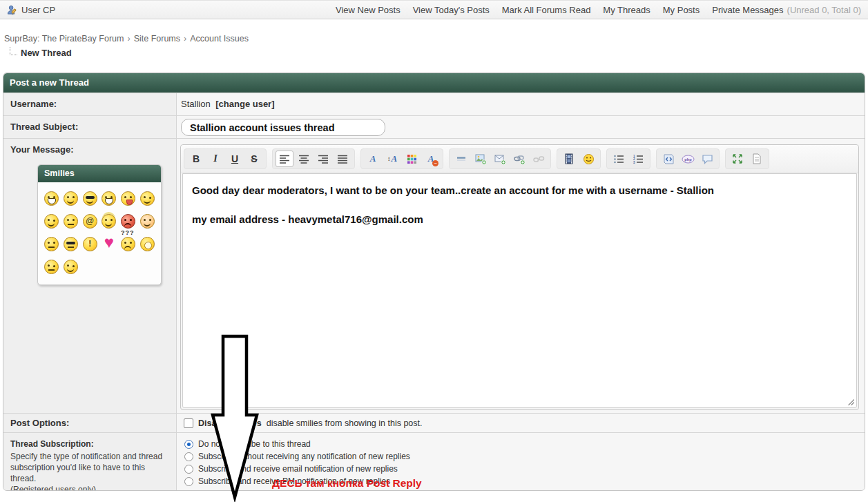  What do you see at coordinates (619, 159) in the screenshot?
I see `unordered-list-button` at bounding box center [619, 159].